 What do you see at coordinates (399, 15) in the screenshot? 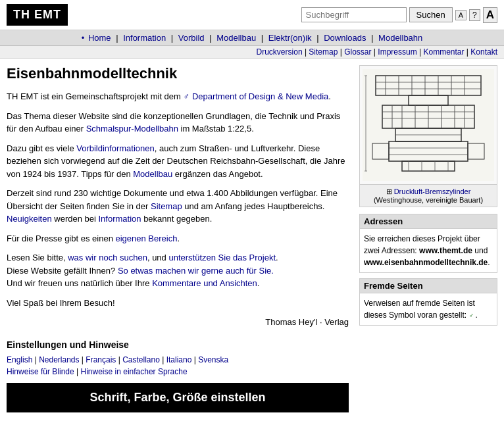
I see `search-area: Suchen A ? A` at bounding box center [399, 15].